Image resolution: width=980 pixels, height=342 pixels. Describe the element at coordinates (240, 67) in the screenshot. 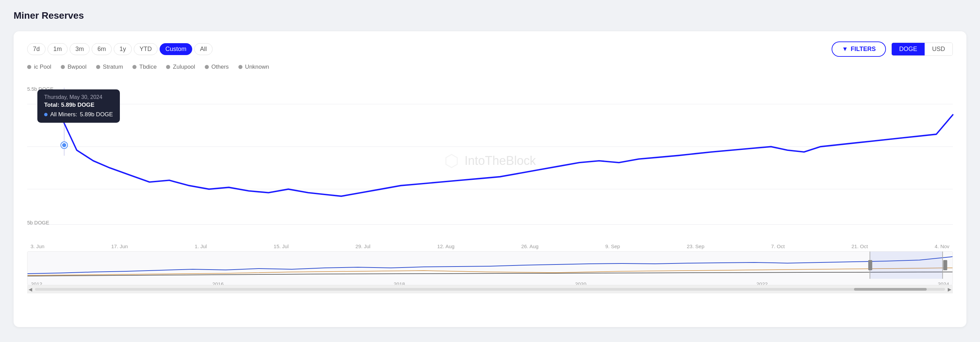

I see `legend-dot-unknown` at that location.